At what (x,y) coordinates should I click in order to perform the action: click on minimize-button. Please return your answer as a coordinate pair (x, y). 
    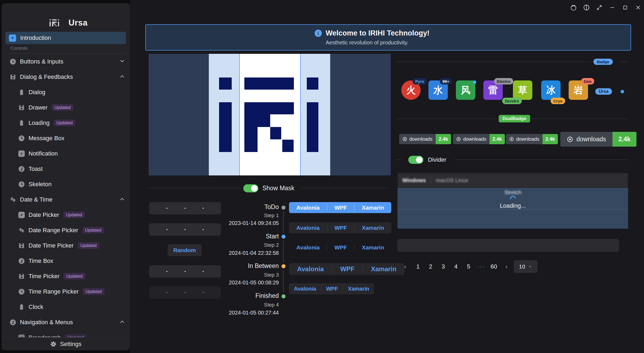
    Looking at the image, I should click on (612, 8).